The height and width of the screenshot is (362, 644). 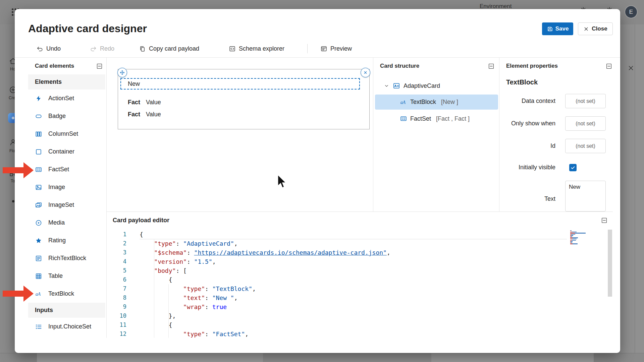 What do you see at coordinates (117, 334) in the screenshot?
I see `line-number: 12` at bounding box center [117, 334].